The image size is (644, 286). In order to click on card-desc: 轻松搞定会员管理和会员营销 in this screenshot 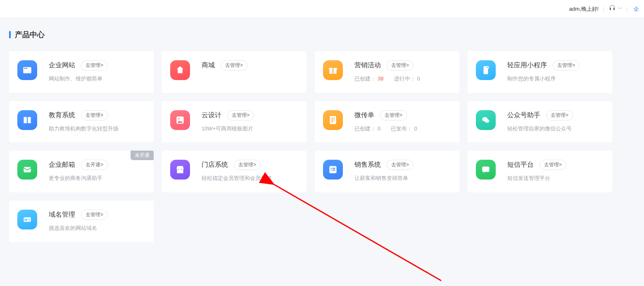, I will do `click(250, 178)`.